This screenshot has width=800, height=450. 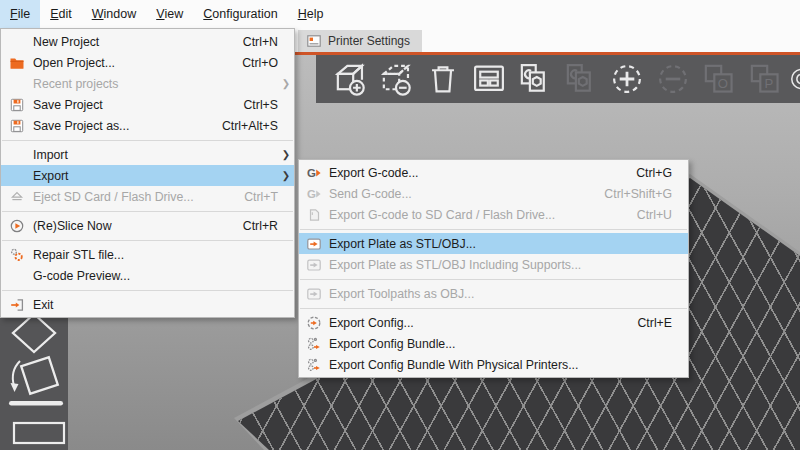 What do you see at coordinates (240, 14) in the screenshot?
I see `menubar-item-configuration: Configuration` at bounding box center [240, 14].